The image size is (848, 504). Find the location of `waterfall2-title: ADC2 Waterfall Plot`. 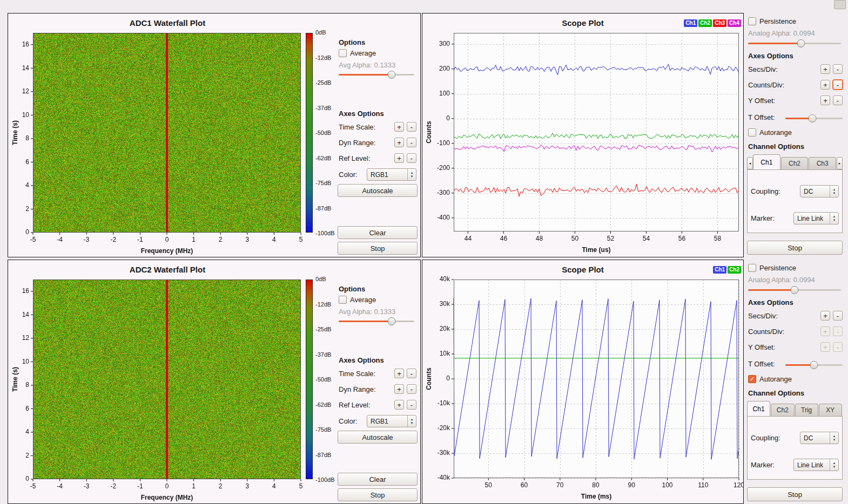

waterfall2-title: ADC2 Waterfall Plot is located at coordinates (167, 270).